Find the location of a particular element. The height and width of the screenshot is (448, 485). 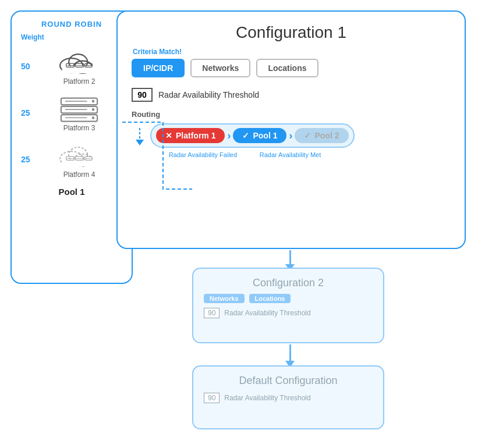

inactive-icon: ✓ is located at coordinates (307, 136).